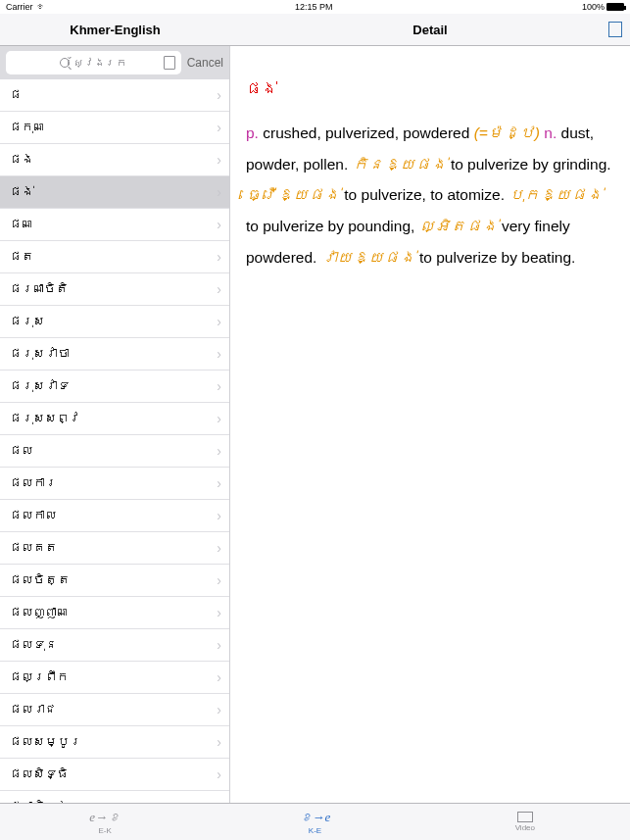 The image size is (630, 840). What do you see at coordinates (104, 831) in the screenshot?
I see `tab-label: E-K` at bounding box center [104, 831].